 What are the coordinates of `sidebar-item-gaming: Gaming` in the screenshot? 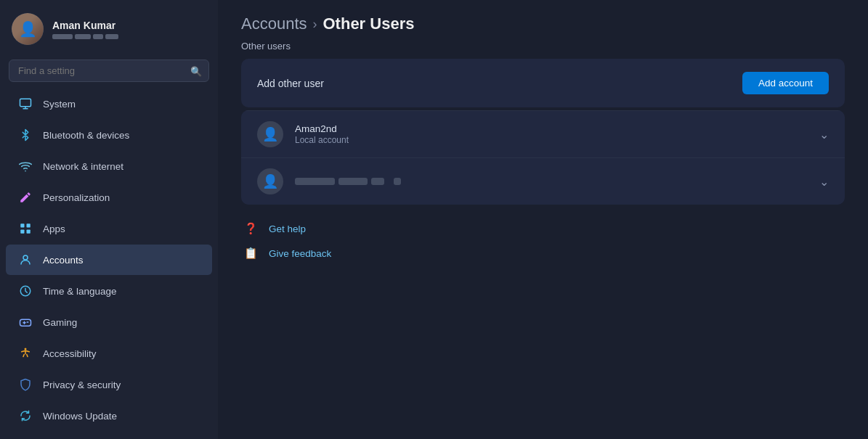 It's located at (109, 322).